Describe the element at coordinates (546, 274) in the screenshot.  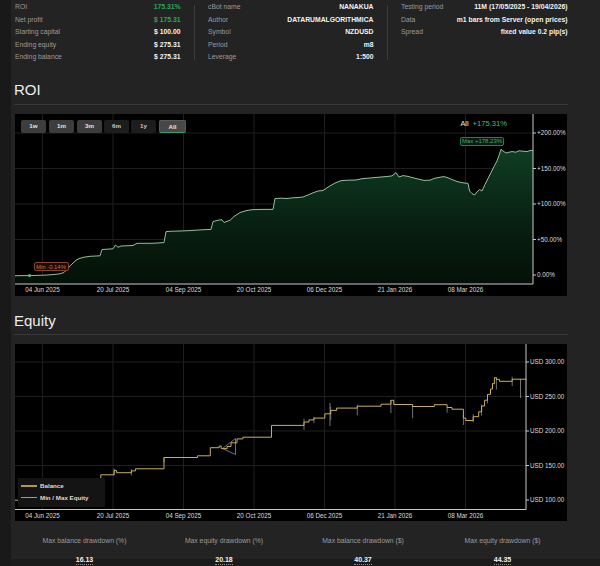
I see `svg-text: 0.00%` at that location.